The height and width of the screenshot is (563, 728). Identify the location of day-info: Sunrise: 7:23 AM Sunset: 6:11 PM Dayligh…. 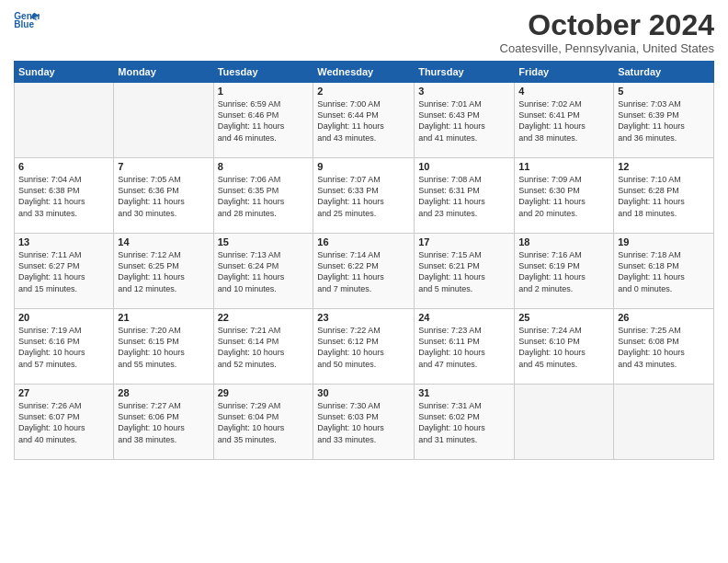
(464, 348).